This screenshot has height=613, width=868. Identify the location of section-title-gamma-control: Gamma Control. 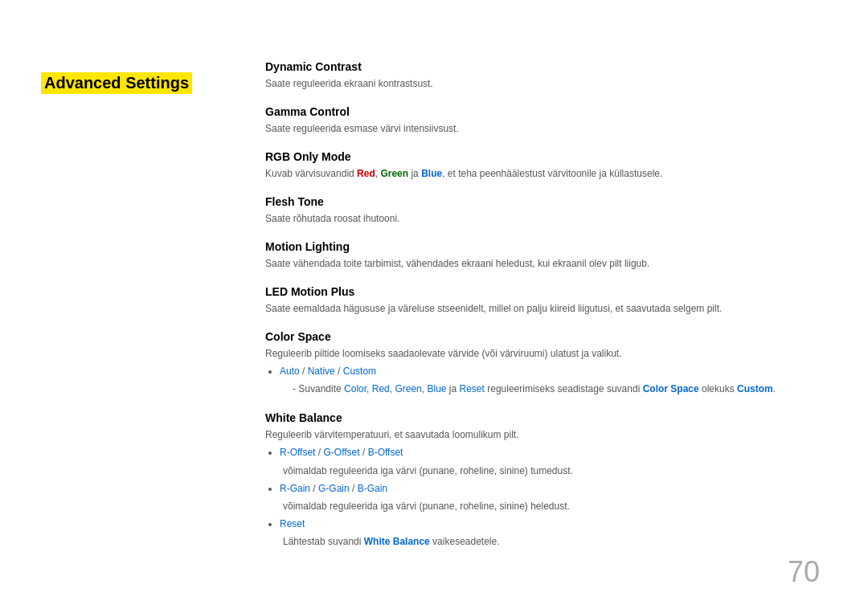
(542, 112).